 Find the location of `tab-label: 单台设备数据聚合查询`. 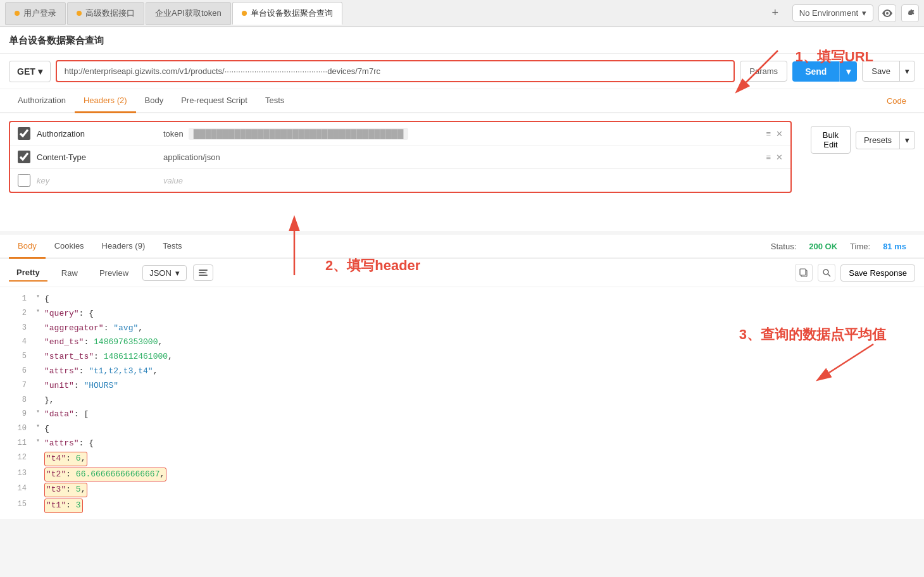

tab-label: 单台设备数据聚合查询 is located at coordinates (292, 13).